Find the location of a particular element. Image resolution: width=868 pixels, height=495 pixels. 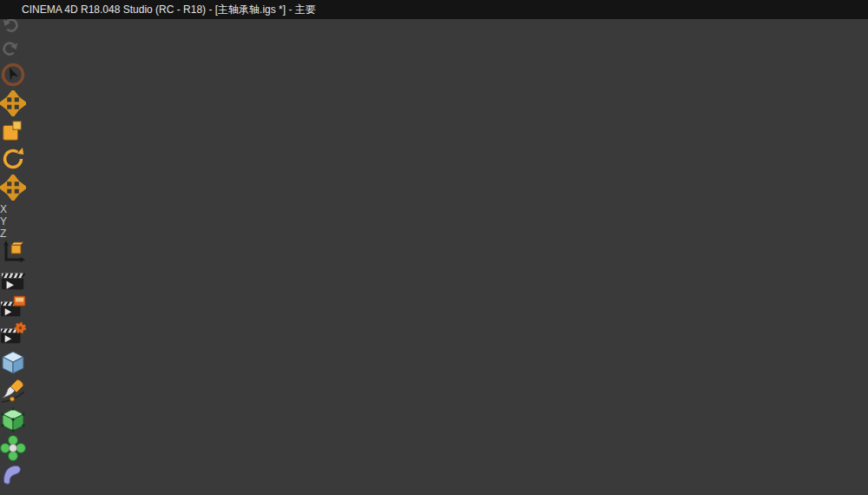

lock-x-axis-button: X is located at coordinates (434, 209).